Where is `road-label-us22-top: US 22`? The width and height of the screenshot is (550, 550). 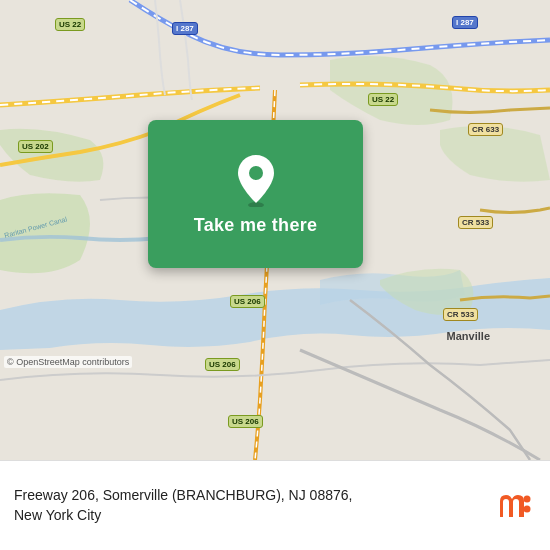
road-label-us22-top: US 22 is located at coordinates (70, 24).